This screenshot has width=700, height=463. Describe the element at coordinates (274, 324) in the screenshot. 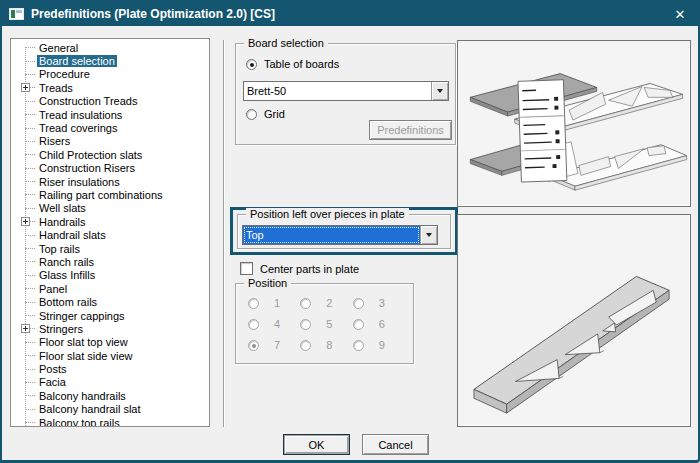

I see `position-radio: 4` at that location.